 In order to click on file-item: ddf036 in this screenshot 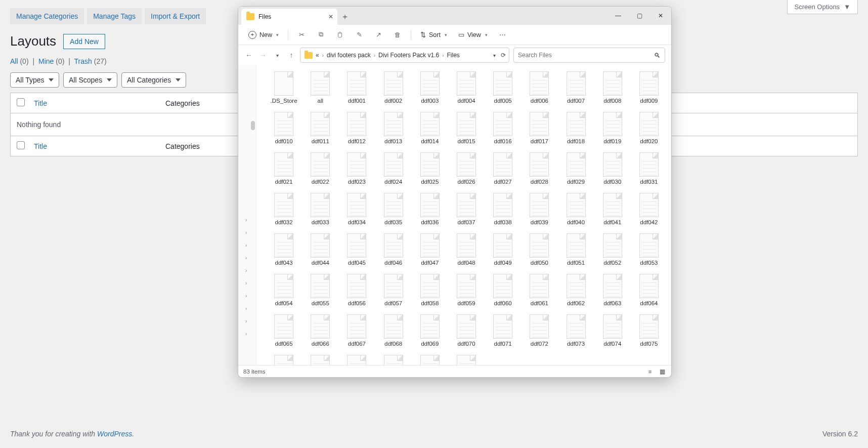, I will do `click(430, 209)`.